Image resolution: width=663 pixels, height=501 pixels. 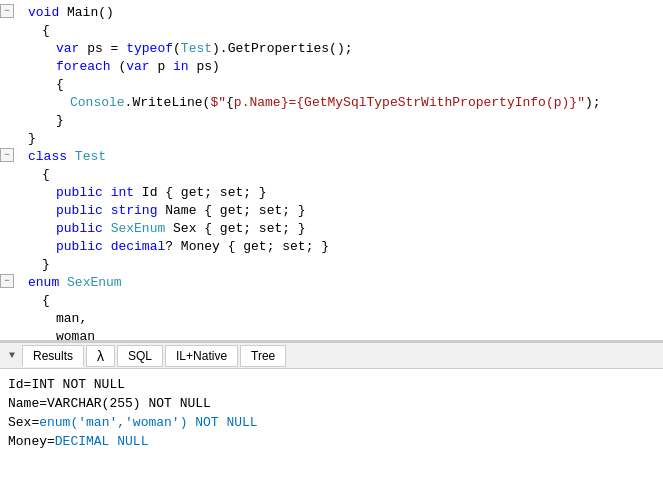 I want to click on code-line: public int Id { get; set; }, so click(x=332, y=193).